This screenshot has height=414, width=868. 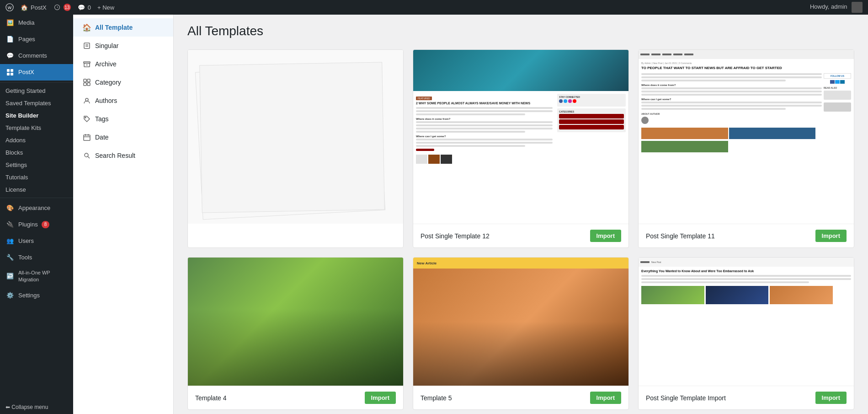 I want to click on postx-icon, so click(x=10, y=72).